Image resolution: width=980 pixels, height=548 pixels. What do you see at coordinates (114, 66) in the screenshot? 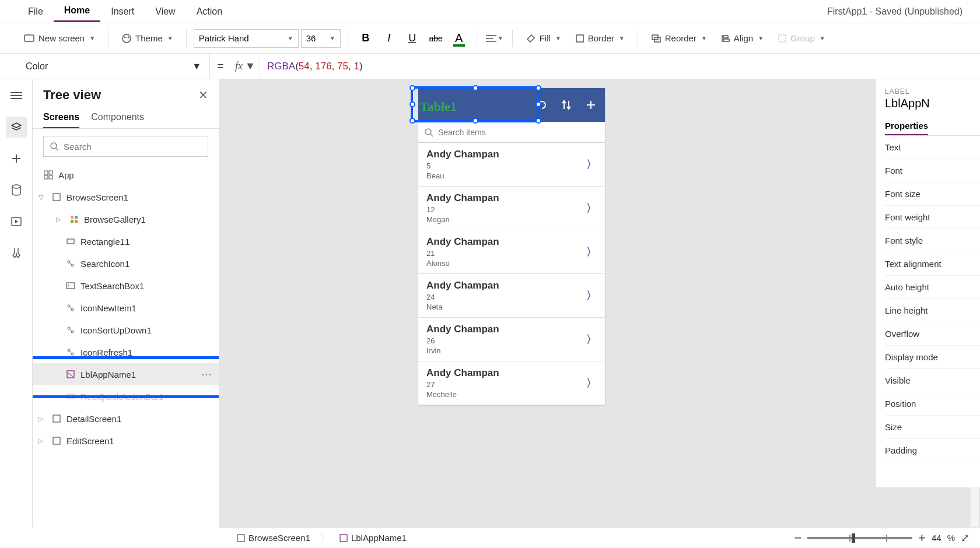
I see `property-selector: Color ▼` at bounding box center [114, 66].